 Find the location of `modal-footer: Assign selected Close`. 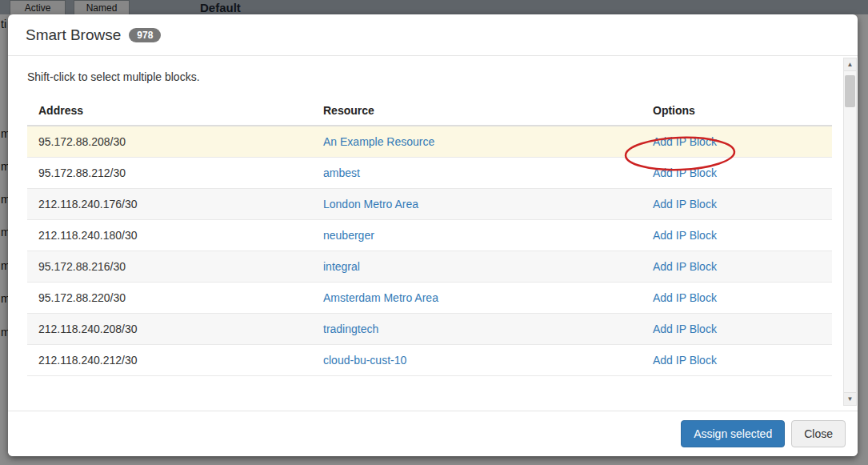

modal-footer: Assign selected Close is located at coordinates (433, 434).